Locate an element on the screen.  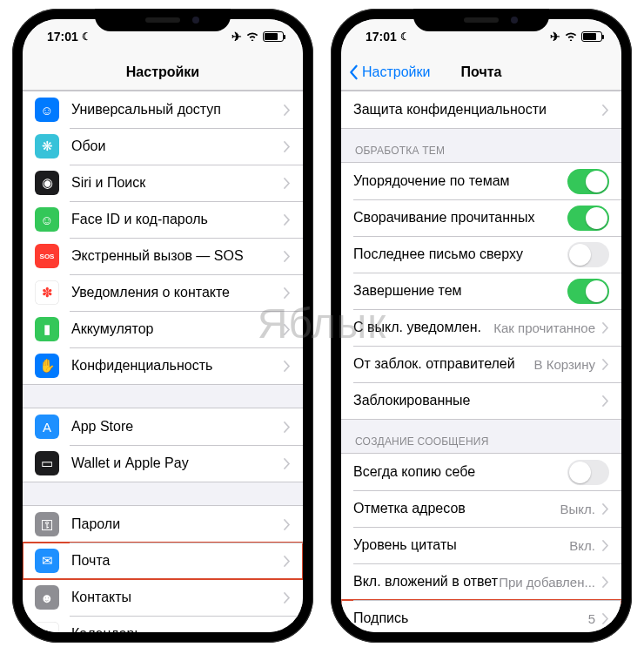
row-label: Подпись is located at coordinates (471, 618).